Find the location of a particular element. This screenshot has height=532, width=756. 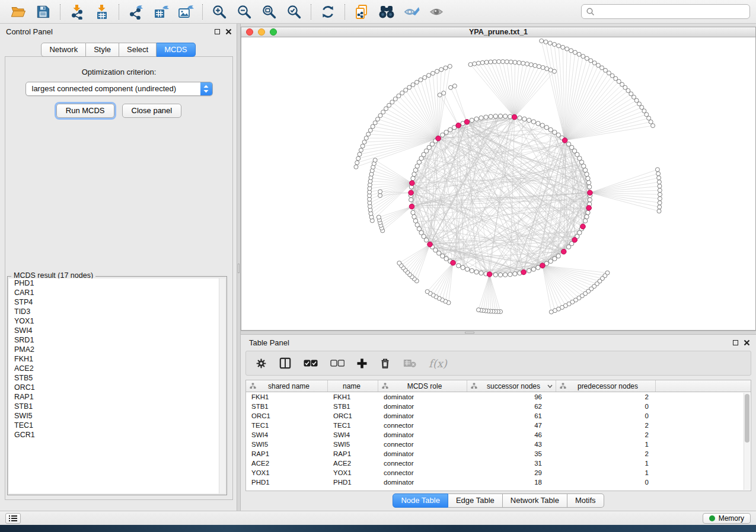

mcds-result-item: CAR1 is located at coordinates (117, 293).